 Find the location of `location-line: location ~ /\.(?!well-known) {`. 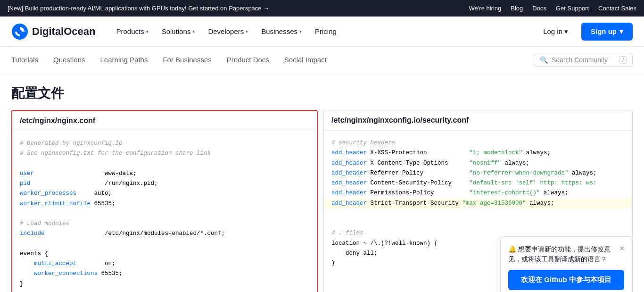

location-line: location ~ /\.(?!well-known) { is located at coordinates (385, 243).